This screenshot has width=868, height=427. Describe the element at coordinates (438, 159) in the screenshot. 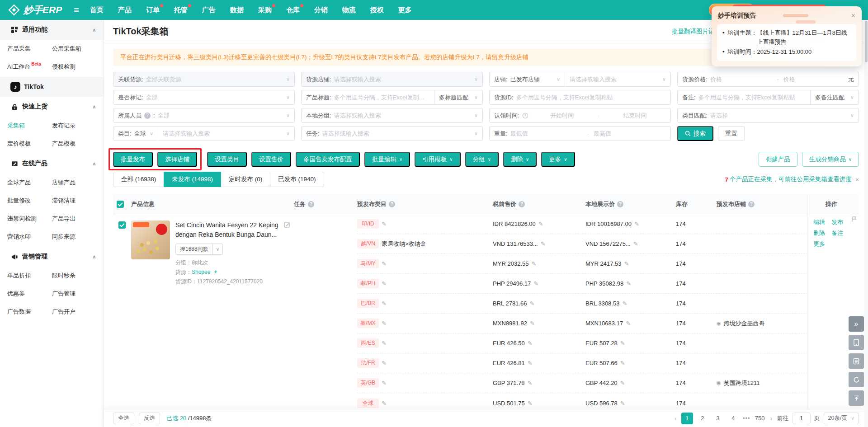

I see `use-template-dropdown: 引用模板∨` at that location.